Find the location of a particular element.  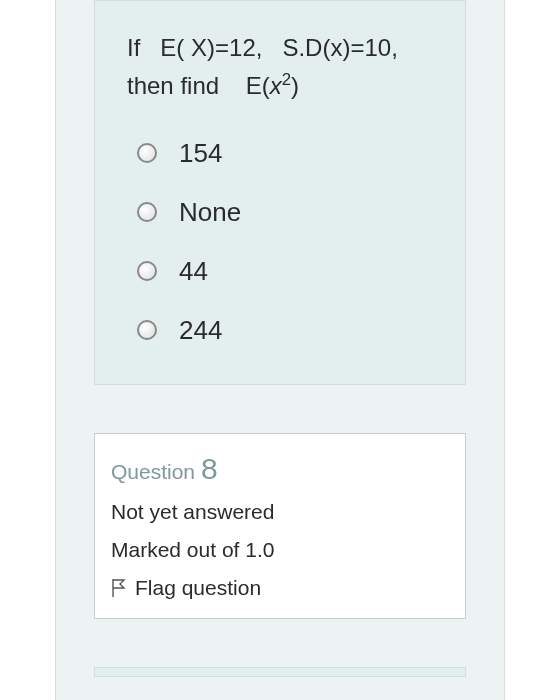

option-row: 154 is located at coordinates (285, 154).